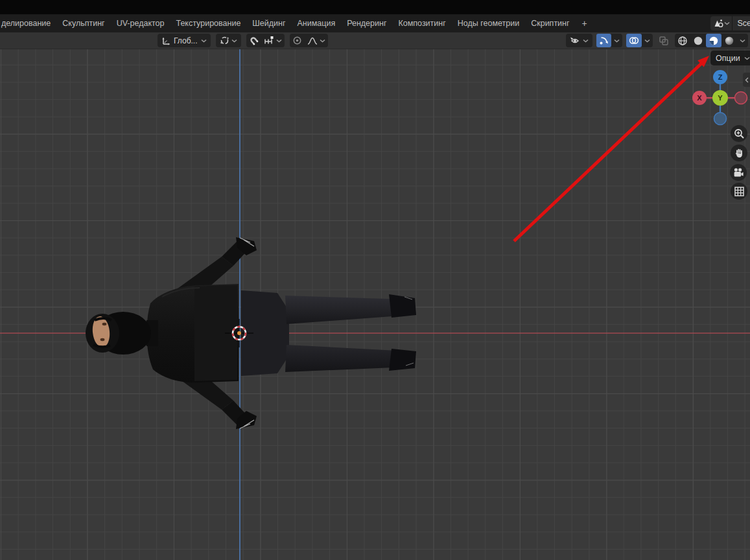 The image size is (750, 560). Describe the element at coordinates (720, 98) in the screenshot. I see `svg-text: Y` at that location.